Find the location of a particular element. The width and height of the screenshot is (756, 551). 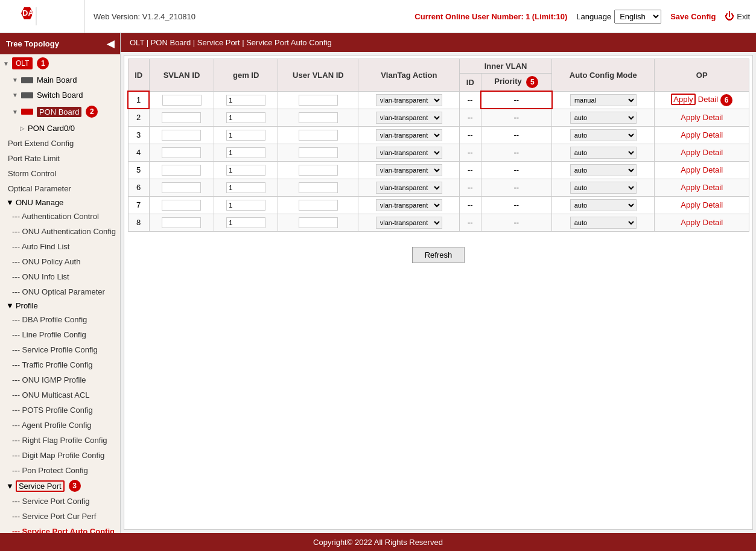

cell-id-8: 8 is located at coordinates (139, 222).